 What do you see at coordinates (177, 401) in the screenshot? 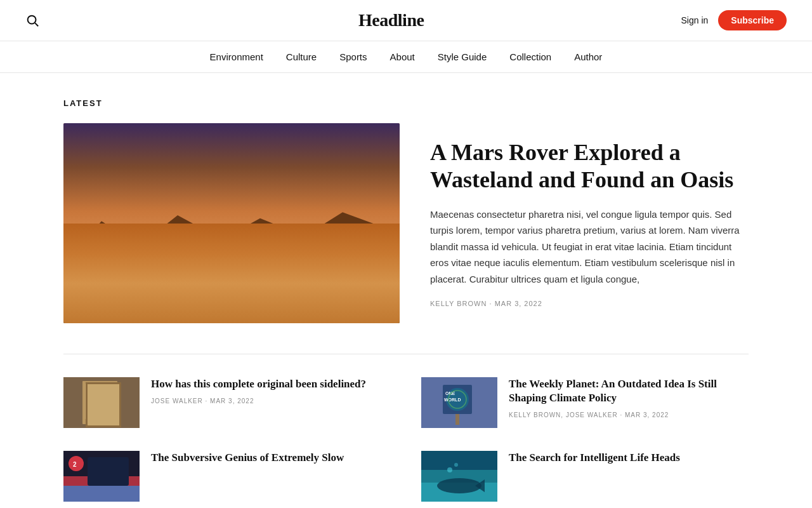
I see `article-author: JOSE WALKER` at bounding box center [177, 401].